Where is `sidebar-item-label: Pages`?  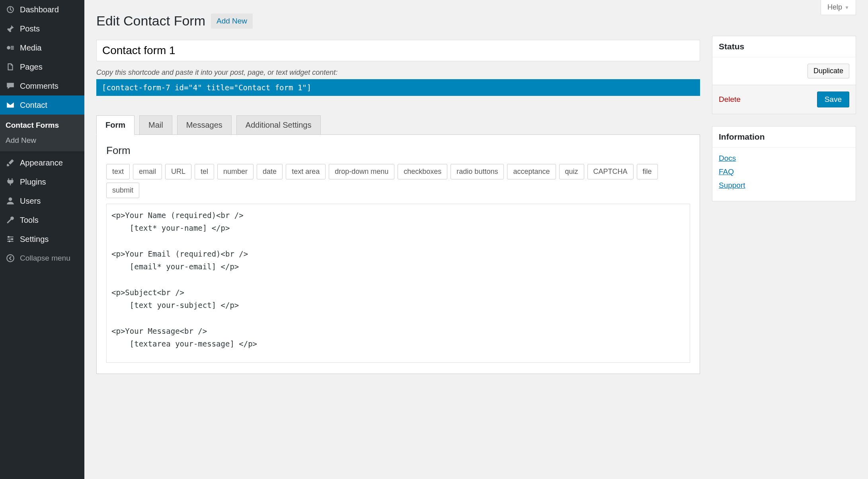
sidebar-item-label: Pages is located at coordinates (31, 67).